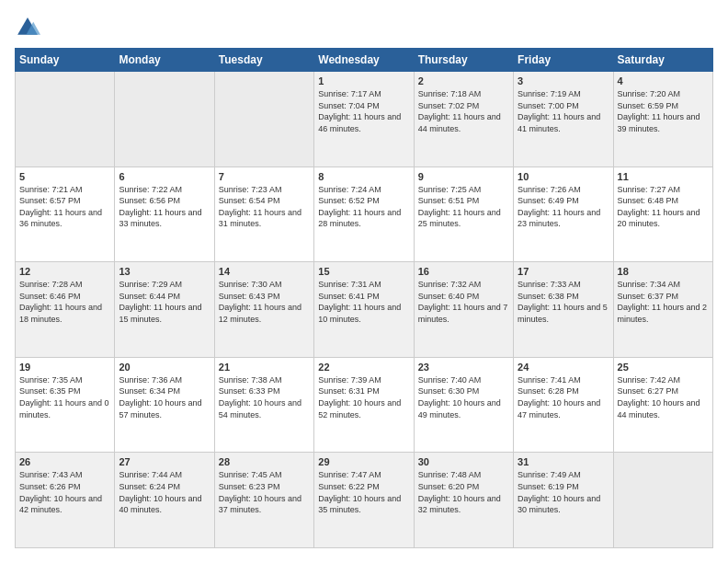  Describe the element at coordinates (563, 310) in the screenshot. I see `calendar-day-cell: 17Sunrise: 7:33 AM Sunset: 6:38 PM Dayli…` at that location.